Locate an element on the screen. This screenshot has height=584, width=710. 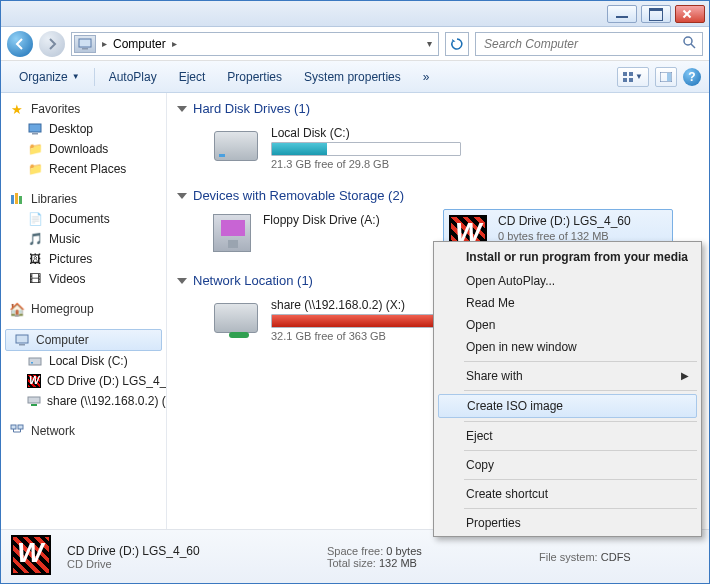
menu-eject: Eject is located at coordinates (568, 436).